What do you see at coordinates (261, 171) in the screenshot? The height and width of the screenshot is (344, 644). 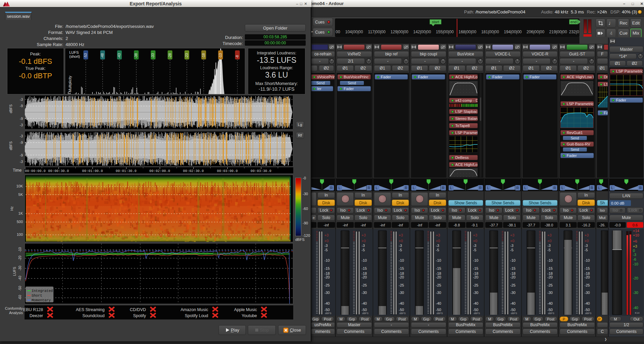 I see `svg-text: 00:03:30.0` at bounding box center [261, 171].